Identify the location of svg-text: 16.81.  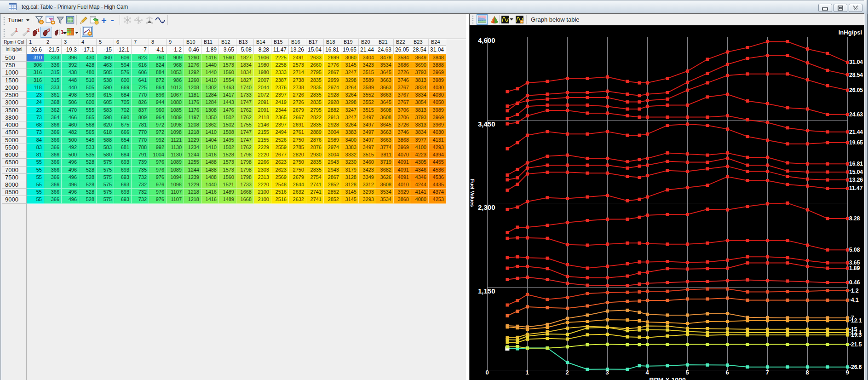
(856, 164).